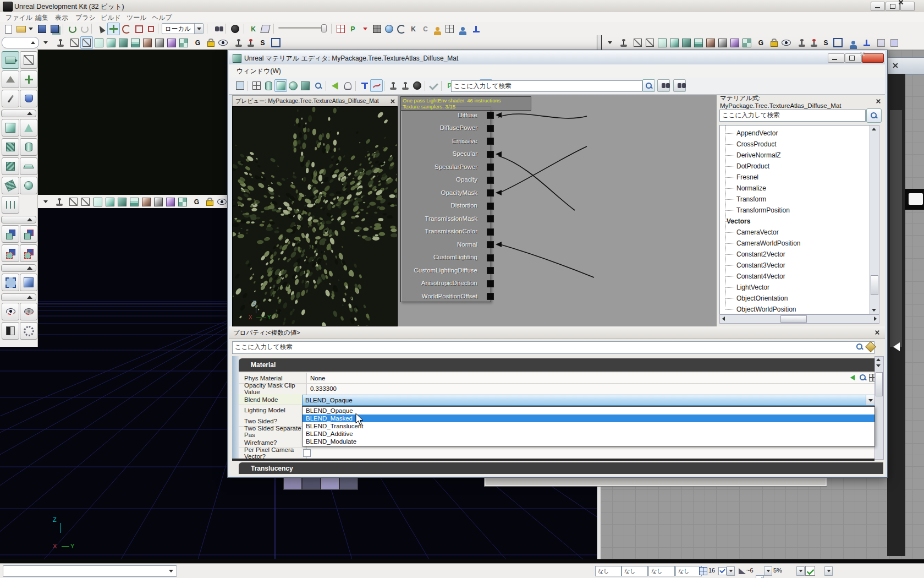 Image resolution: width=924 pixels, height=578 pixels. What do you see at coordinates (795, 210) in the screenshot?
I see `expression-item: TransformPosition` at bounding box center [795, 210].